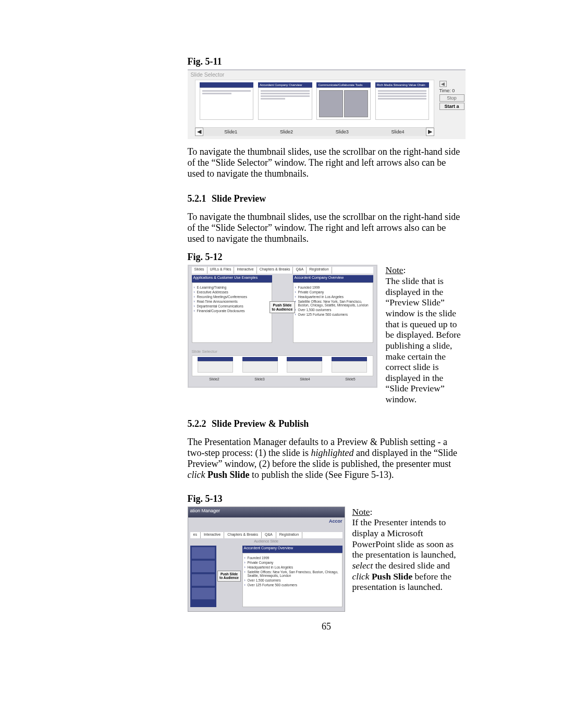 This screenshot has height=728, width=563. What do you see at coordinates (283, 326) in the screenshot?
I see `figure-5-12: Slides URLs & Files Interactive Chapters…` at bounding box center [283, 326].